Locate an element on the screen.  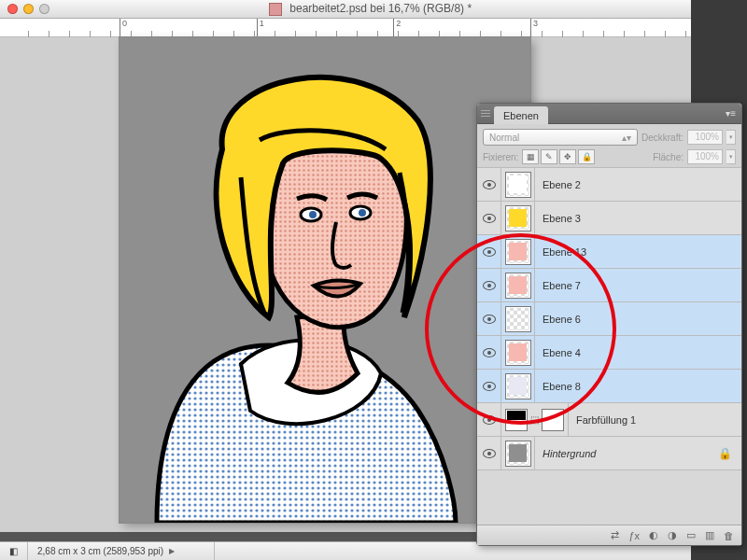
layer-row: Ebene 7 is located at coordinates (609, 286).